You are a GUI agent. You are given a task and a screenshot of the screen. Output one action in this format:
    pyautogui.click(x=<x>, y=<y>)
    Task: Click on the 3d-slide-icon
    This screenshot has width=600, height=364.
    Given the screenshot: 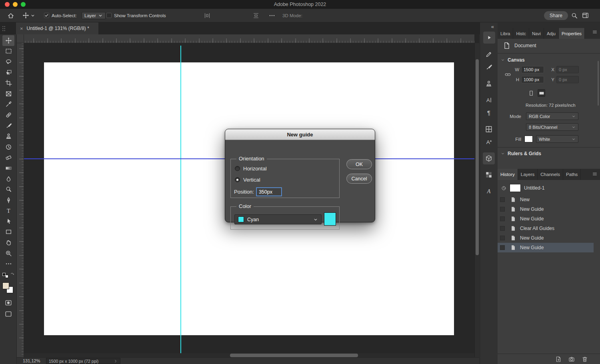 What is the action you would take?
    pyautogui.click(x=339, y=16)
    